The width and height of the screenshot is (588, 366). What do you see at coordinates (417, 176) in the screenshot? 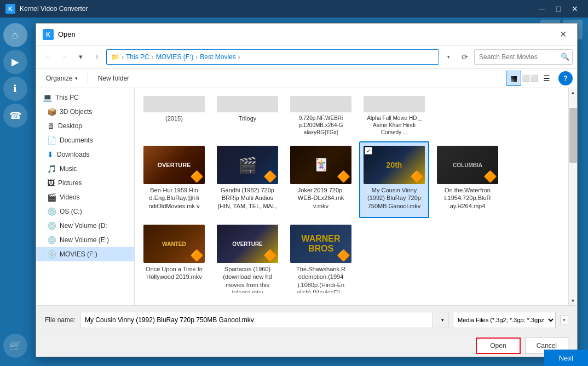
I see `vlc-icon-vinny: 🔶` at bounding box center [417, 176].